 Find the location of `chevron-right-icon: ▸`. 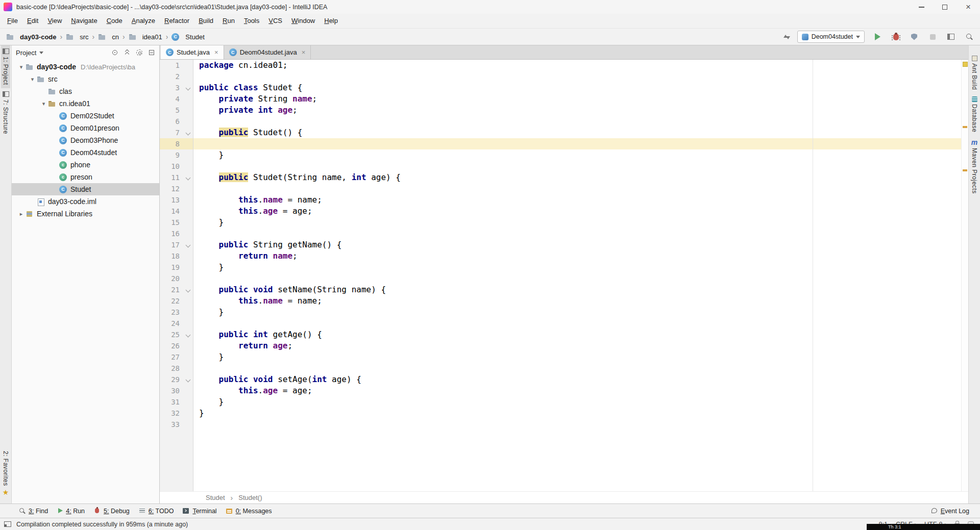

chevron-right-icon: ▸ is located at coordinates (21, 214).